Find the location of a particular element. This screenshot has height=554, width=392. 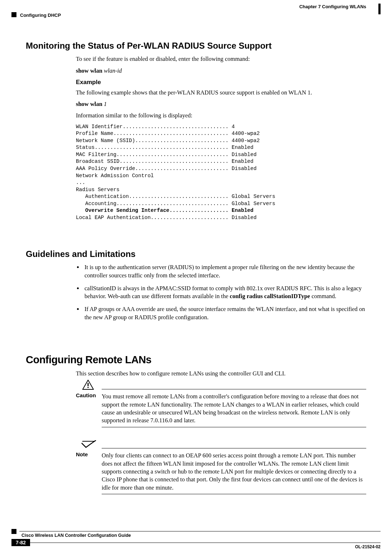

paragraph-text: Information similar to the following is … is located at coordinates (221, 116).